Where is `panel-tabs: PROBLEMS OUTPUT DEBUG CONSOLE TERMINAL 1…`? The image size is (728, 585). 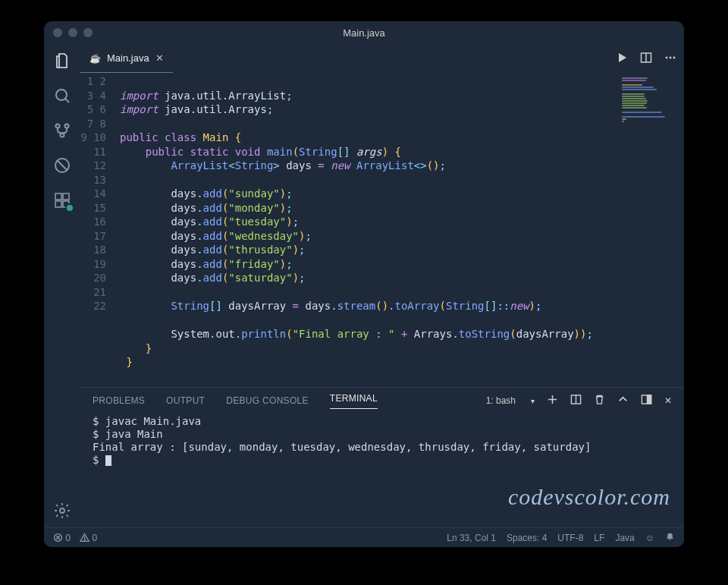
panel-tabs: PROBLEMS OUTPUT DEBUG CONSOLE TERMINAL 1… is located at coordinates (382, 401).